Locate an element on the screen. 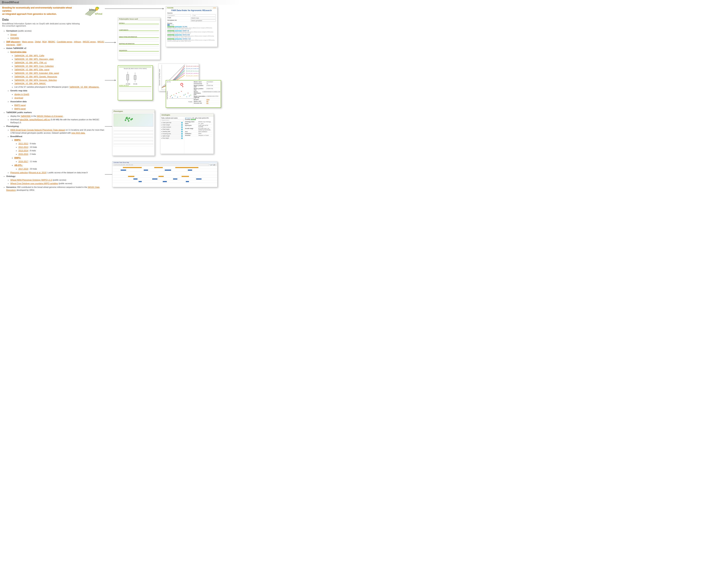 The width and height of the screenshot is (728, 563). link-genotyping-dataset: TaBW420K_V2_BW_WP2_Elite_panel is located at coordinates (32, 69).